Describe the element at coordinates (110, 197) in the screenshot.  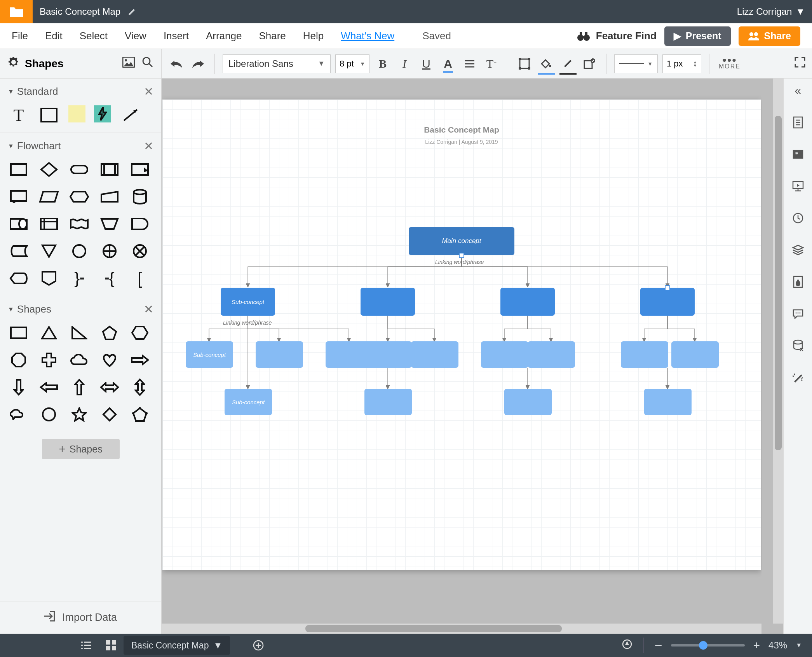
I see `fc-manual-input` at that location.